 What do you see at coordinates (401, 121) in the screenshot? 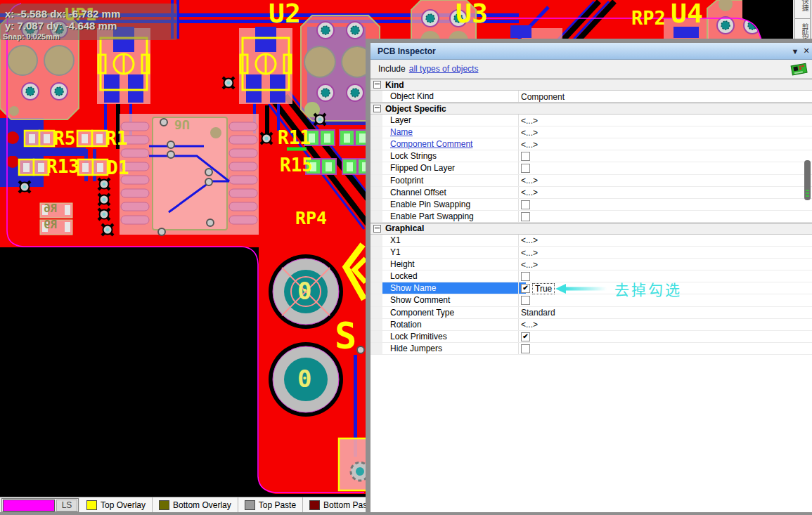
I see `prop-label-layer: Layer` at bounding box center [401, 121].